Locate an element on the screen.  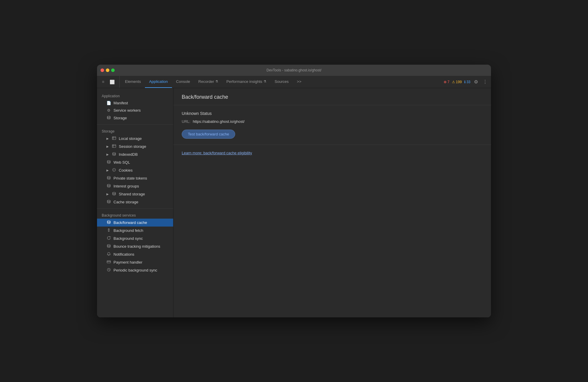
tab-console: Console is located at coordinates (183, 82).